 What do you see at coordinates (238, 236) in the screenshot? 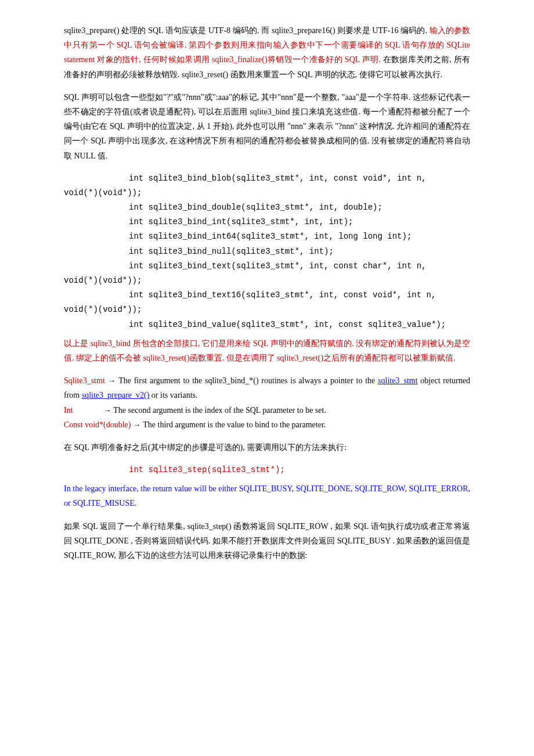
I see `code-line: int sqlite3_bind_int64(sqlite3_stmt*, in…` at bounding box center [238, 236].